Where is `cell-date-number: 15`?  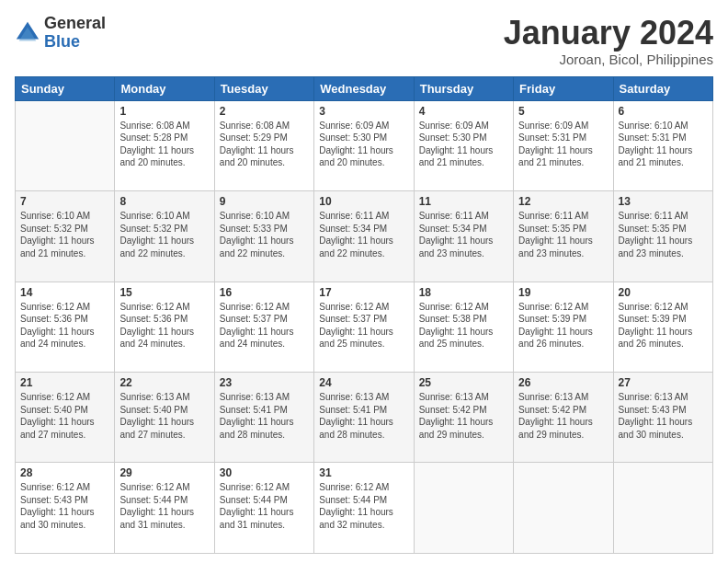 cell-date-number: 15 is located at coordinates (164, 293).